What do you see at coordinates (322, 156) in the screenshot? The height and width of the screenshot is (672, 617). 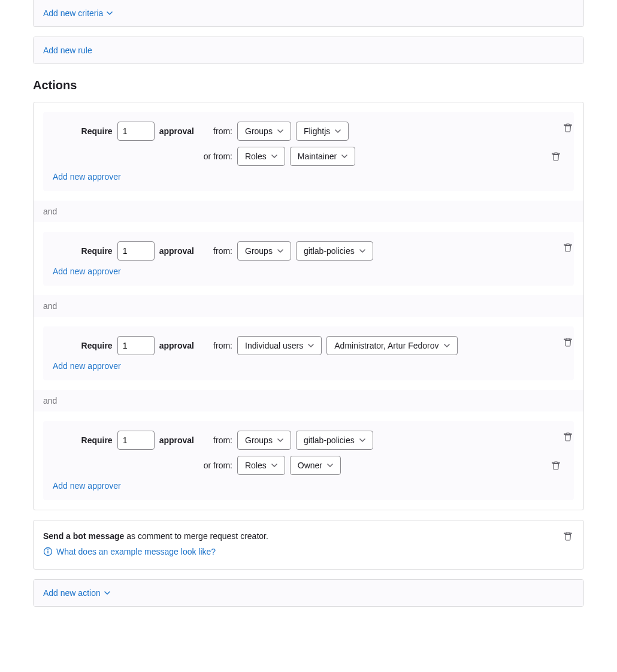 I see `approver-value-select: Maintainer` at bounding box center [322, 156].